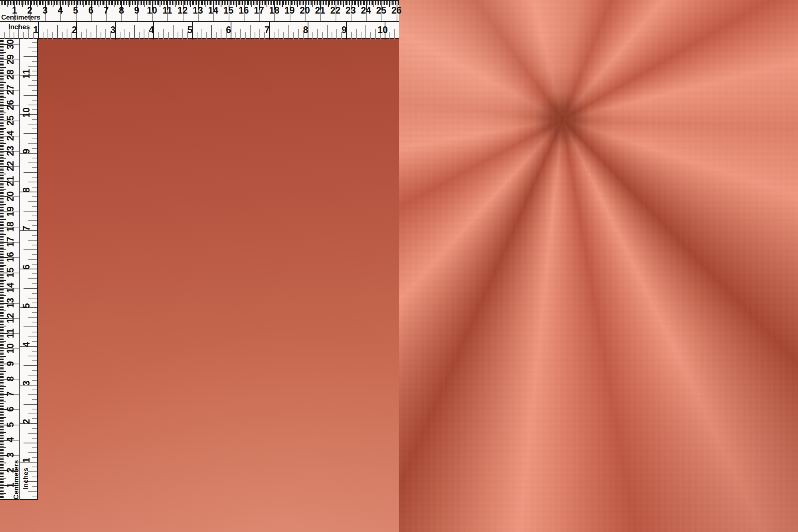 This screenshot has height=532, width=798. Describe the element at coordinates (10, 166) in the screenshot. I see `cm-number: 22` at that location.